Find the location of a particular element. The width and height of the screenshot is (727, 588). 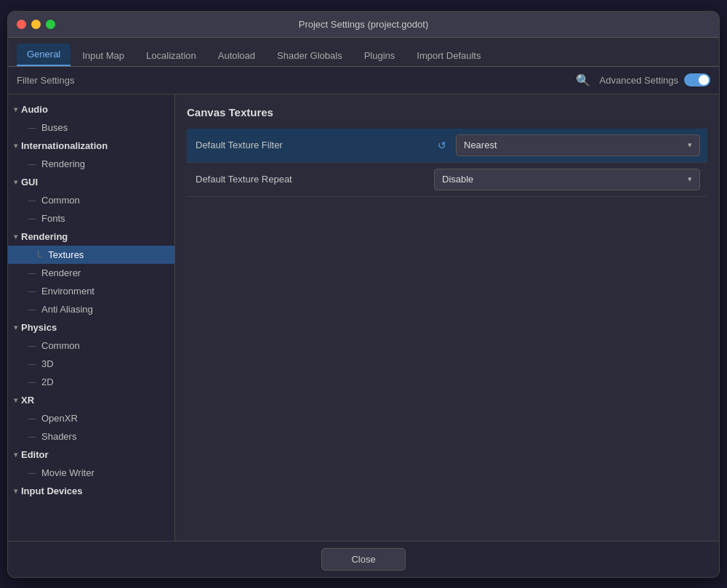

sidebar-item-physics-3d: 3D is located at coordinates (92, 363).